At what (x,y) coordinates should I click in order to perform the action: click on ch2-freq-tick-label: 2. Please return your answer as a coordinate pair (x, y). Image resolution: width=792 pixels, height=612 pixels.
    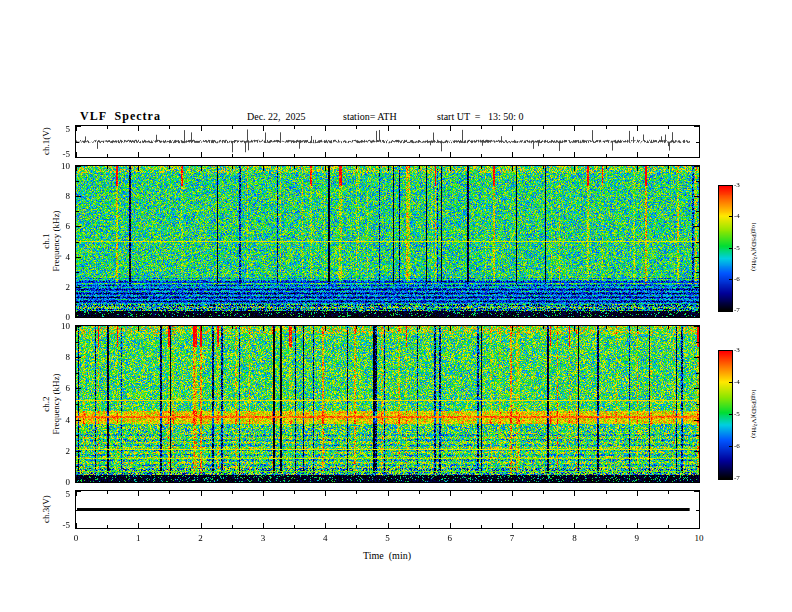
    Looking at the image, I should click on (68, 451).